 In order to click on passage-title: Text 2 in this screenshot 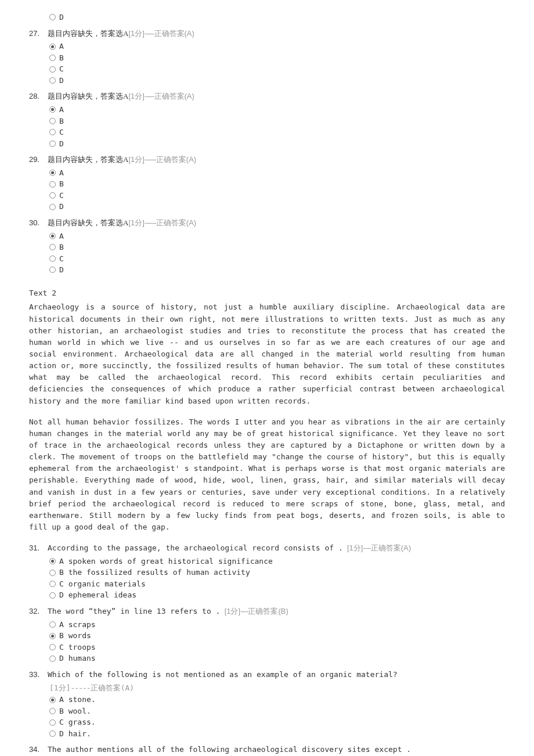, I will do `click(267, 294)`.